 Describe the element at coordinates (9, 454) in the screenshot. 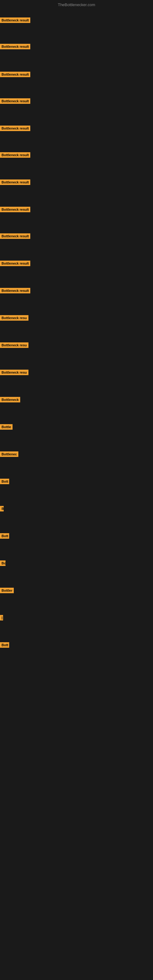

I see `bottleneck-result-label: Bottlenec` at that location.